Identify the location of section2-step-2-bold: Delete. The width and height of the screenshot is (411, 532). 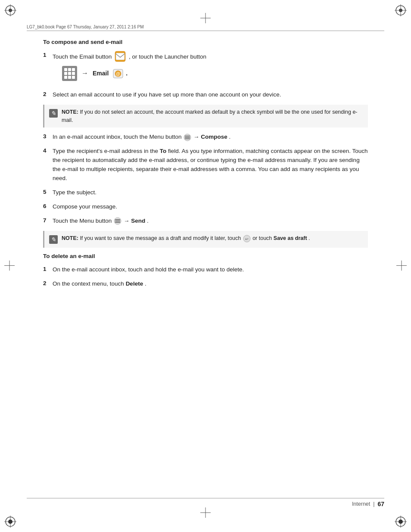
(134, 283).